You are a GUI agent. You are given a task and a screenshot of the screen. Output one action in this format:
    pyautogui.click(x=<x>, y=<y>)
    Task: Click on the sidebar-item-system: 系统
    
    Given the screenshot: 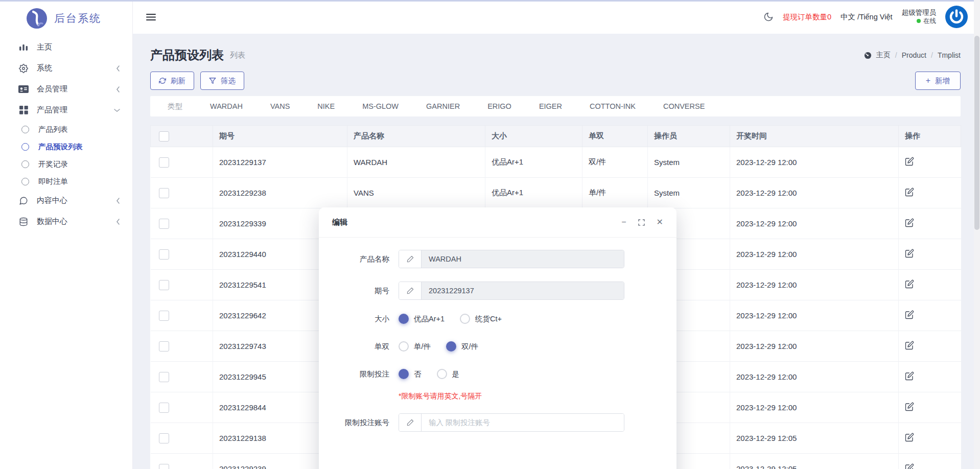 What is the action you would take?
    pyautogui.click(x=66, y=68)
    